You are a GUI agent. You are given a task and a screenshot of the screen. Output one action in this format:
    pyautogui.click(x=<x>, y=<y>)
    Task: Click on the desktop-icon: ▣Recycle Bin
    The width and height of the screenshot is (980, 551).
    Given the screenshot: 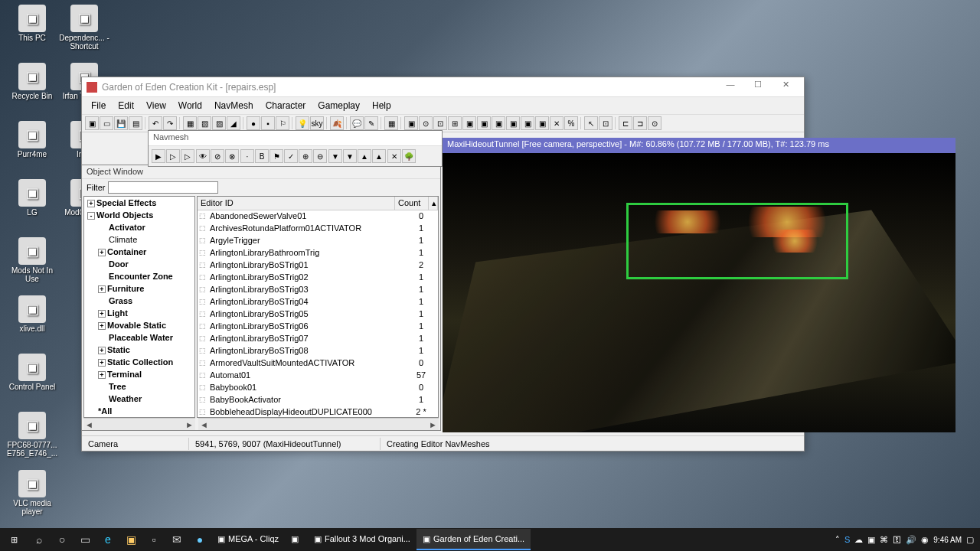 What is the action you would take?
    pyautogui.click(x=32, y=81)
    